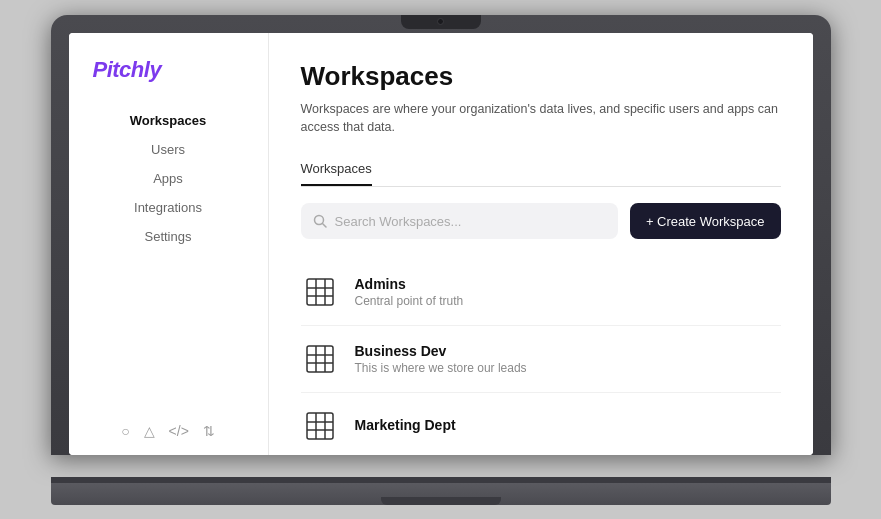 The image size is (881, 519). Describe the element at coordinates (168, 431) in the screenshot. I see `sidebar-bottom-icons: ○ △ </> ⇅` at that location.